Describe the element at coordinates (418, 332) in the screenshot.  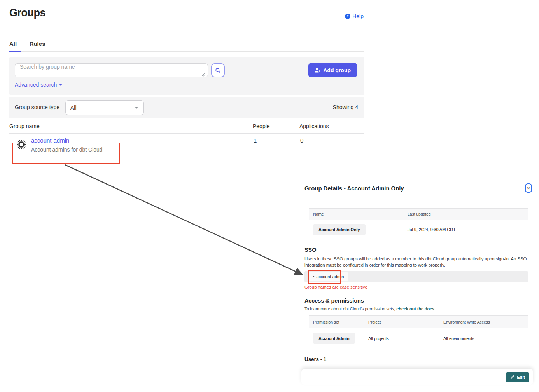
I see `permissions-table: Permission set Project Environment Write…` at that location.